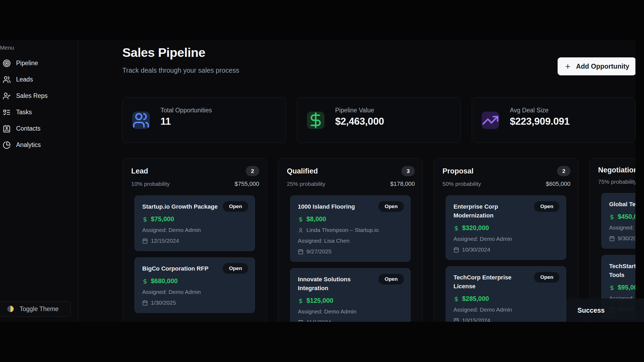 Image resolution: width=644 pixels, height=362 pixels. What do you see at coordinates (617, 170) in the screenshot?
I see `column-title: Negotiation` at bounding box center [617, 170].